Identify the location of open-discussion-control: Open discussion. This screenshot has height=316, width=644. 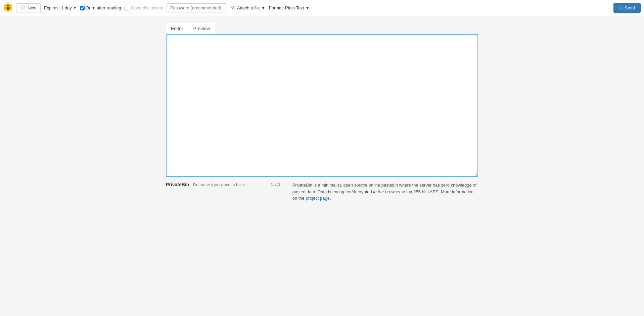
(144, 8).